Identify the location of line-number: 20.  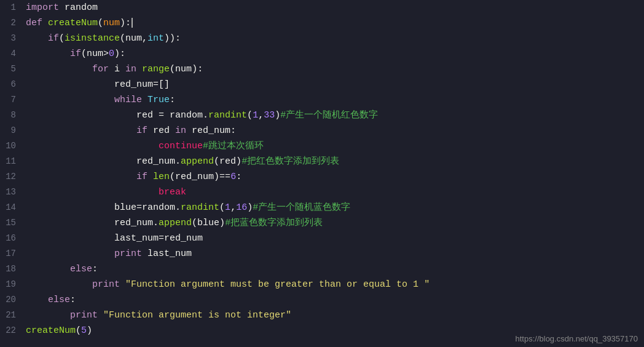
(11, 300).